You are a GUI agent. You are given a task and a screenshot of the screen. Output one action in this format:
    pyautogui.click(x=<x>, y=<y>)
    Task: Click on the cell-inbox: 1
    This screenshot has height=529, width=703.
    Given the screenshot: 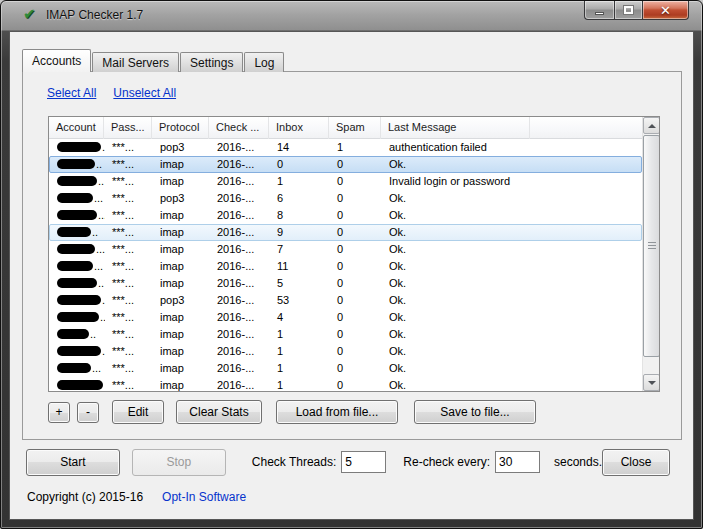 What is the action you would take?
    pyautogui.click(x=300, y=384)
    